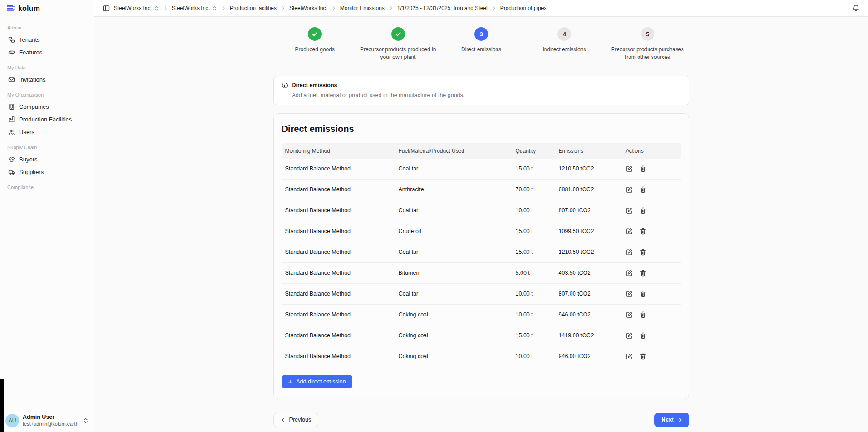  I want to click on previous-button-label: Previous, so click(300, 420).